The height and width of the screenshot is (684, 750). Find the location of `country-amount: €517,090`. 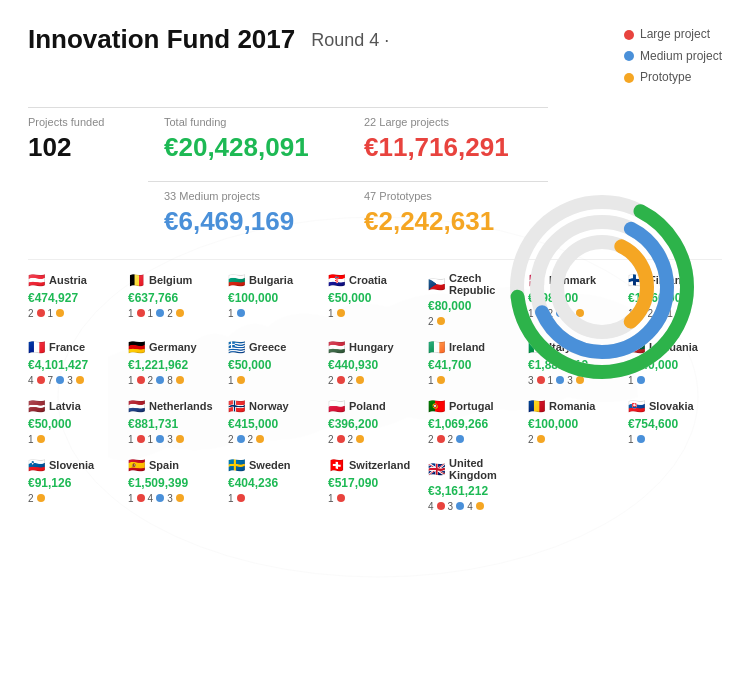

country-amount: €517,090 is located at coordinates (375, 483).